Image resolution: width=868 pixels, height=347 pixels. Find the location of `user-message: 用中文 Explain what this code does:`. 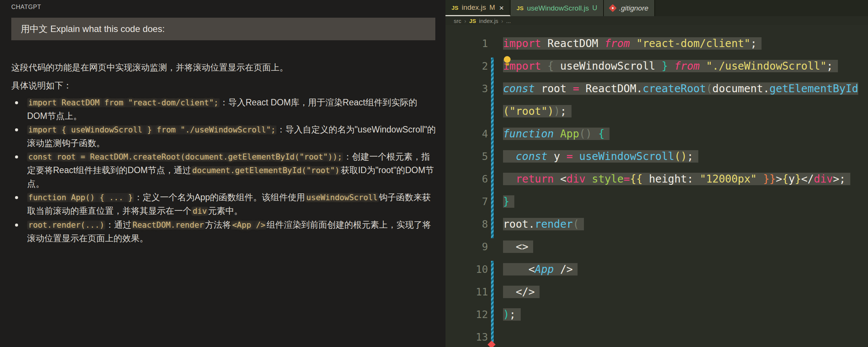

user-message: 用中文 Explain what this code does: is located at coordinates (223, 29).